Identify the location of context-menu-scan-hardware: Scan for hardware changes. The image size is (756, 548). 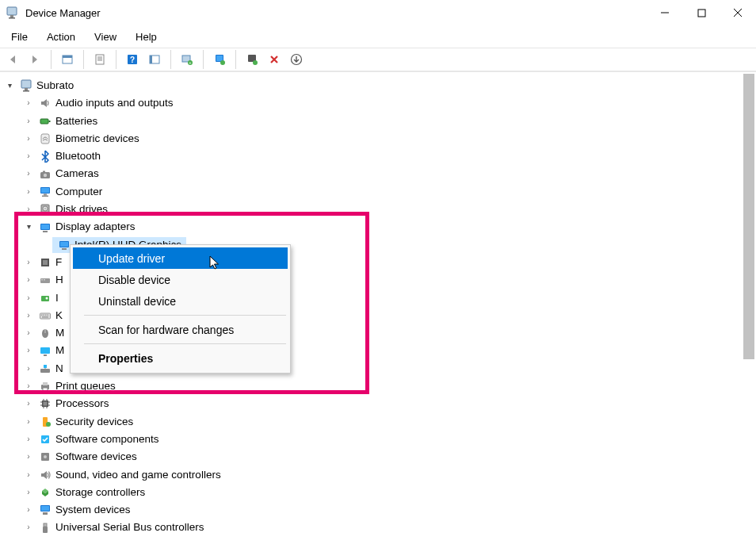
(181, 330).